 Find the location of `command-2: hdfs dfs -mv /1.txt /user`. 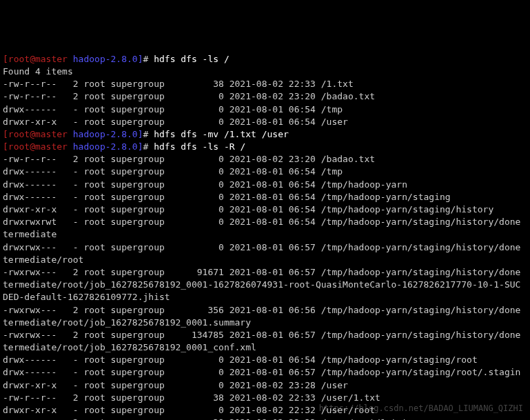

command-2: hdfs dfs -mv /1.txt /user is located at coordinates (221, 134).